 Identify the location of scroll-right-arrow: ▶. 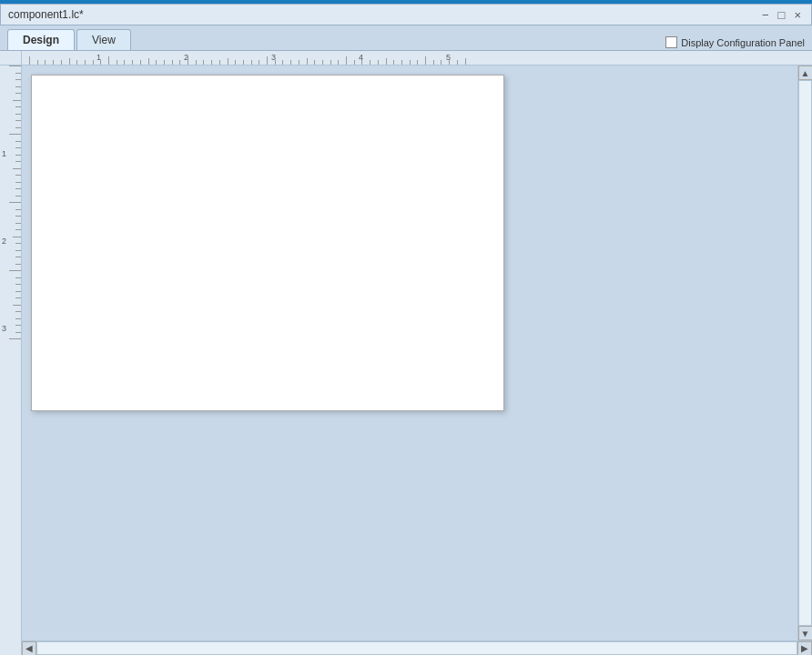
(805, 649).